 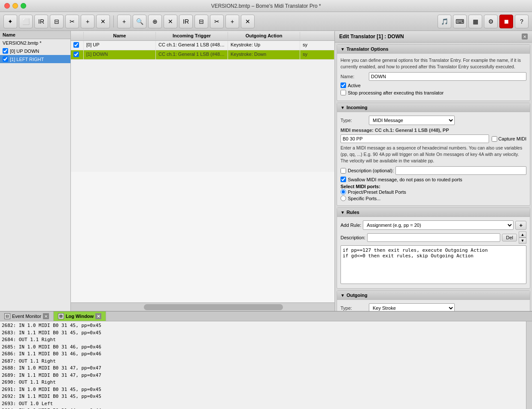 I want to click on midi-message-row: MIDI message: CC ch.1: General 1 LSB (#4…, so click(x=434, y=130).